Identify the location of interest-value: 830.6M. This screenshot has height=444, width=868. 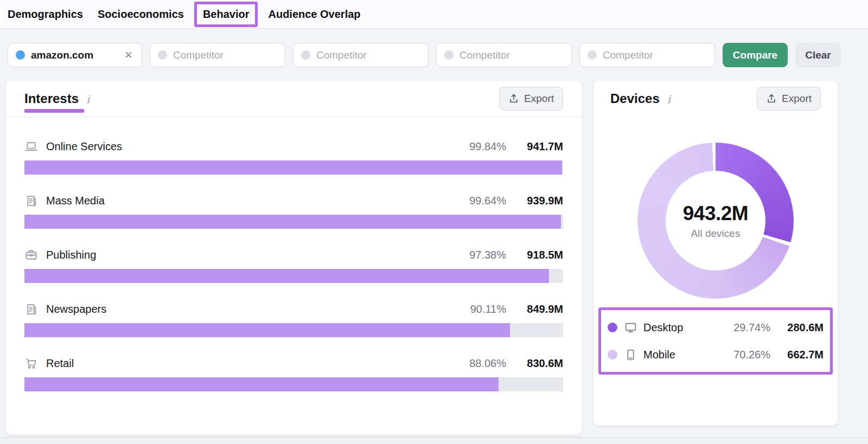
(535, 363).